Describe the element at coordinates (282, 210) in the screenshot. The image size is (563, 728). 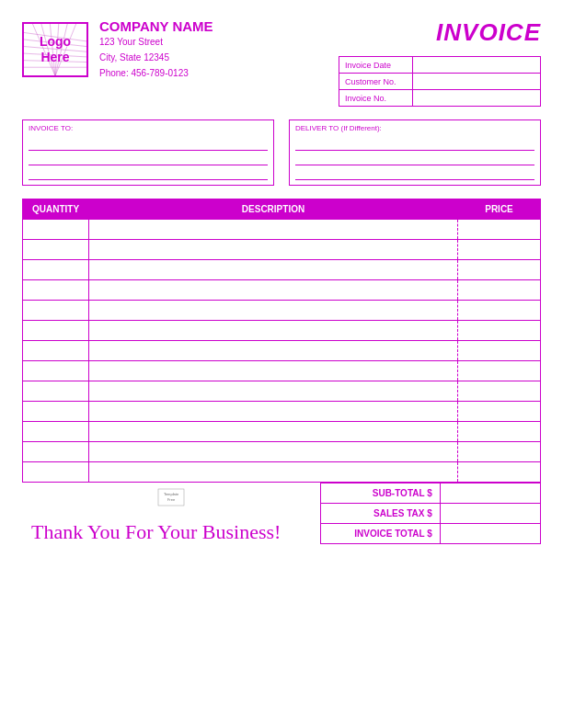
I see `table-header-row: QUANTITY DESCRIPTION PRICE` at that location.